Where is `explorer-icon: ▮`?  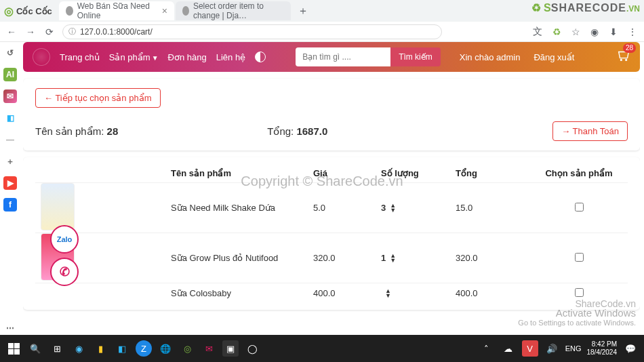
explorer-icon: ▮ is located at coordinates (100, 348).